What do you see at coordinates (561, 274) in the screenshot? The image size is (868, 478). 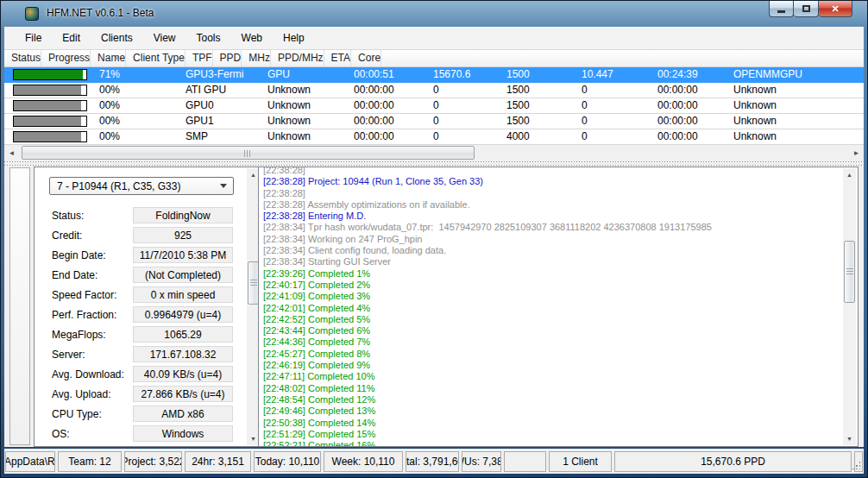 I see `log-line: [22:39:26] Completed 1%` at bounding box center [561, 274].